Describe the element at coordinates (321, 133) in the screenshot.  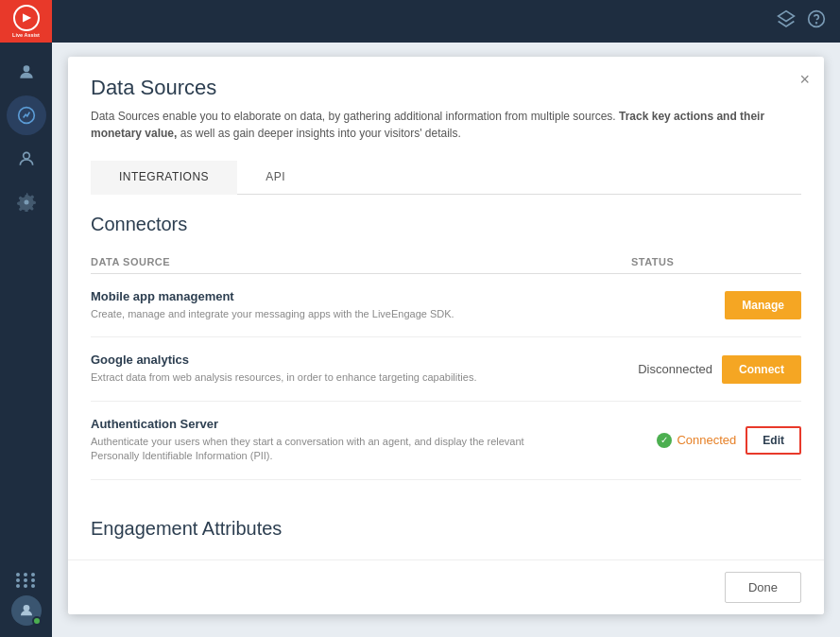
I see `panel-desc-end: as well as gain deeper insights into you…` at that location.